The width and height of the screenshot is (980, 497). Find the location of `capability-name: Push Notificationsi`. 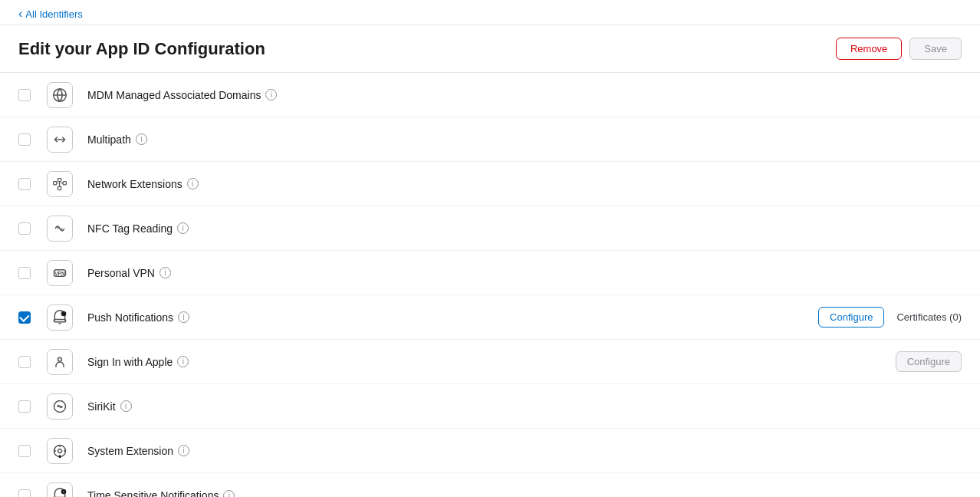

capability-name: Push Notificationsi is located at coordinates (448, 318).